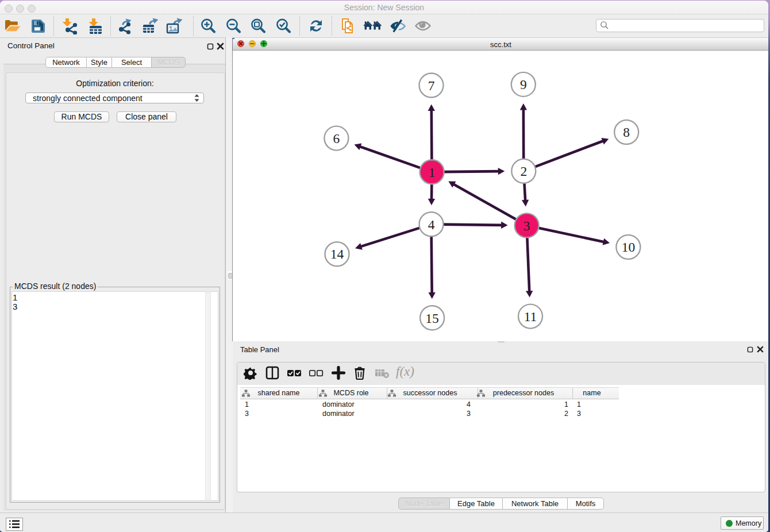  What do you see at coordinates (337, 138) in the screenshot?
I see `svg-text: 6` at bounding box center [337, 138].